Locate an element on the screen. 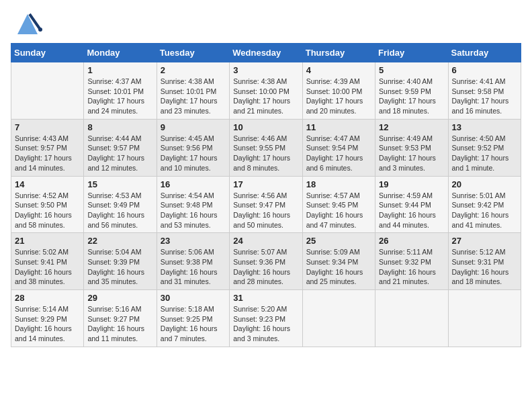 The width and height of the screenshot is (532, 411). calendar-cell: 10Sunrise: 4:46 AM Sunset: 9:55 PM Dayli… is located at coordinates (266, 148).